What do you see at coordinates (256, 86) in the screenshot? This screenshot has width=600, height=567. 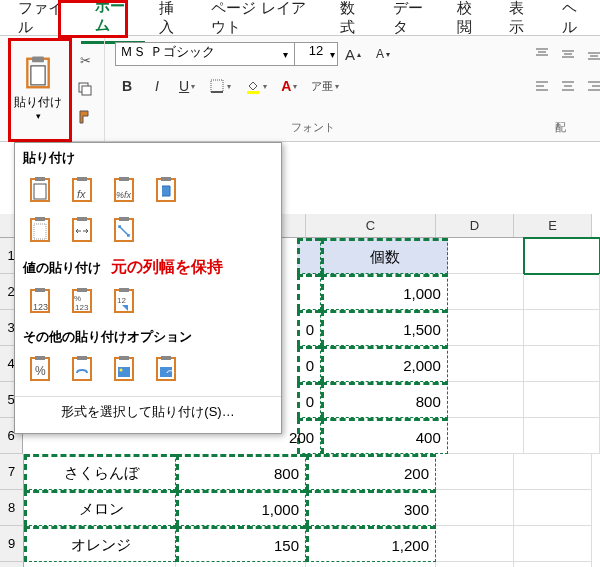 I see `fill-color-button: ▾` at bounding box center [256, 86].